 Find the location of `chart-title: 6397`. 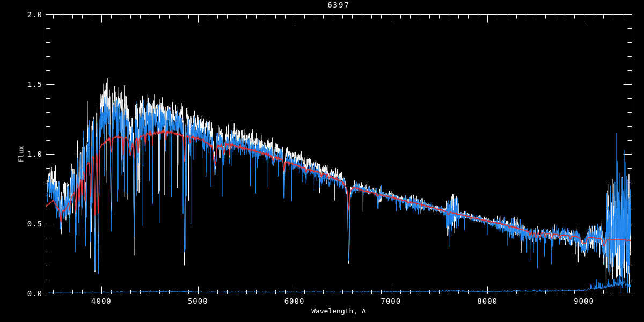

chart-title: 6397 is located at coordinates (339, 5).